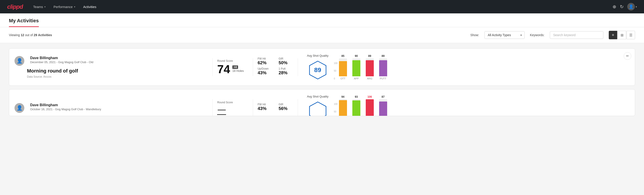 This screenshot has height=195, width=644. What do you see at coordinates (624, 7) in the screenshot?
I see `nav-right: ⊕ ↻ 👤 ▾` at bounding box center [624, 7].